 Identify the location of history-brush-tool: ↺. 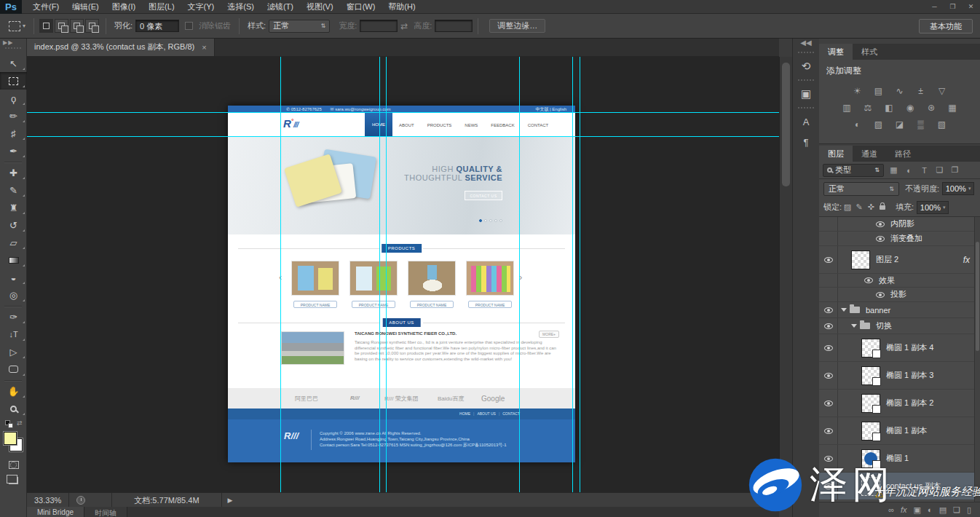
(13, 225).